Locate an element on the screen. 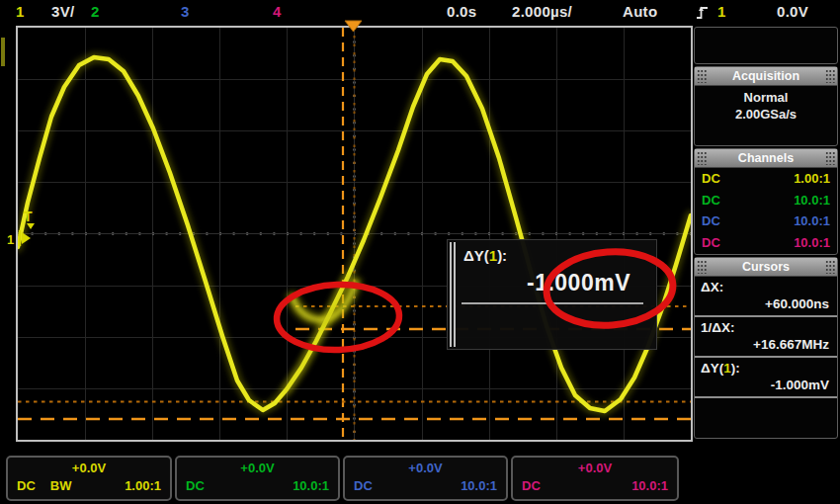  ch3-probe-label: 10.0:1 is located at coordinates (478, 486).